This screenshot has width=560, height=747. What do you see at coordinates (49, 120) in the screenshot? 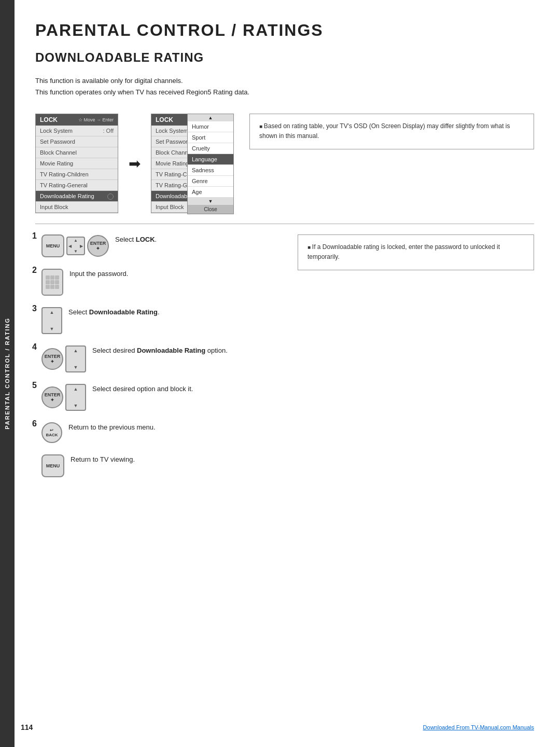
I see `lock-label-left: LOCK` at bounding box center [49, 120].